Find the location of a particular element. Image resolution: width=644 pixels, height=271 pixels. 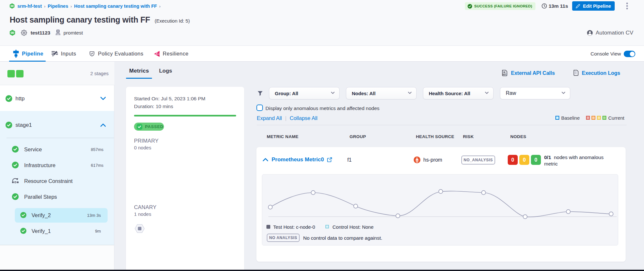

svg-text: API is located at coordinates (505, 74).